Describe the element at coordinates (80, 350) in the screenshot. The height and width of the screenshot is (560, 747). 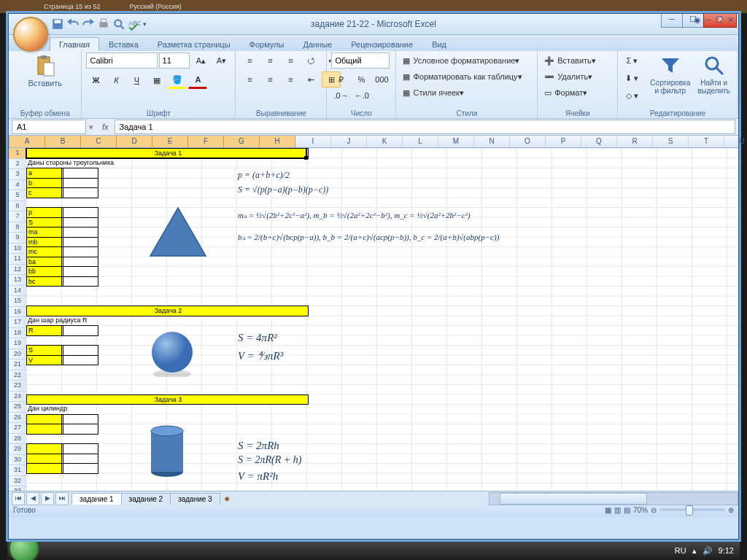
I see `cell-B21` at that location.